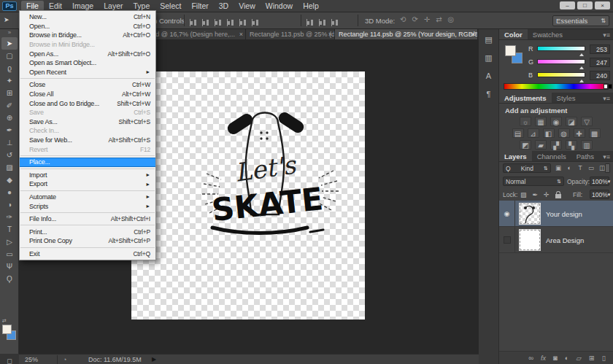 The height and width of the screenshot is (364, 613). Describe the element at coordinates (515, 56) in the screenshot. I see `foreground-background-swatches` at that location.